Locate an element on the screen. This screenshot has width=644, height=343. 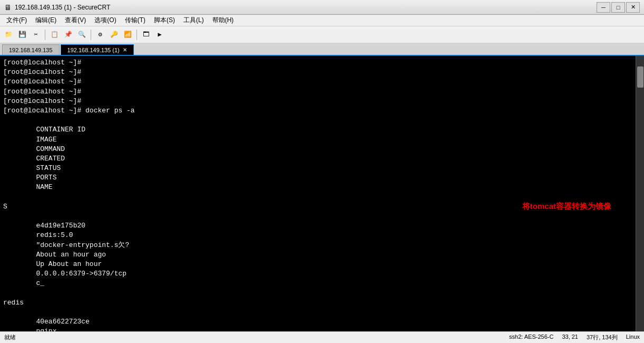
prompt-line-3: [root@localhost ~]# is located at coordinates (316, 82).